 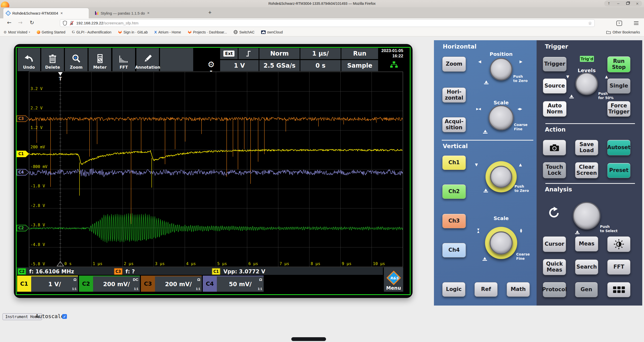 I want to click on ch2-button: Ch2, so click(x=454, y=192).